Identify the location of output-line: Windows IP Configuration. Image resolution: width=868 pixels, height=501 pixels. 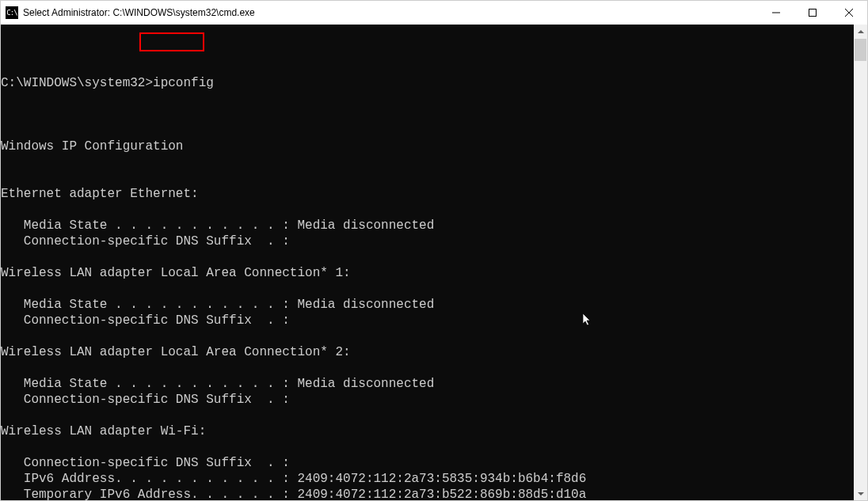
(428, 146).